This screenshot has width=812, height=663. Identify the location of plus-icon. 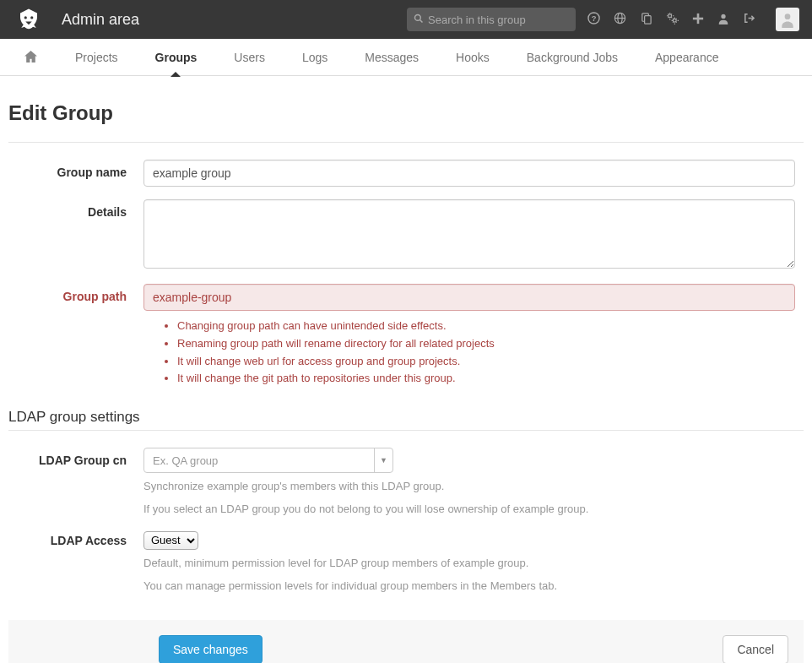
(698, 20).